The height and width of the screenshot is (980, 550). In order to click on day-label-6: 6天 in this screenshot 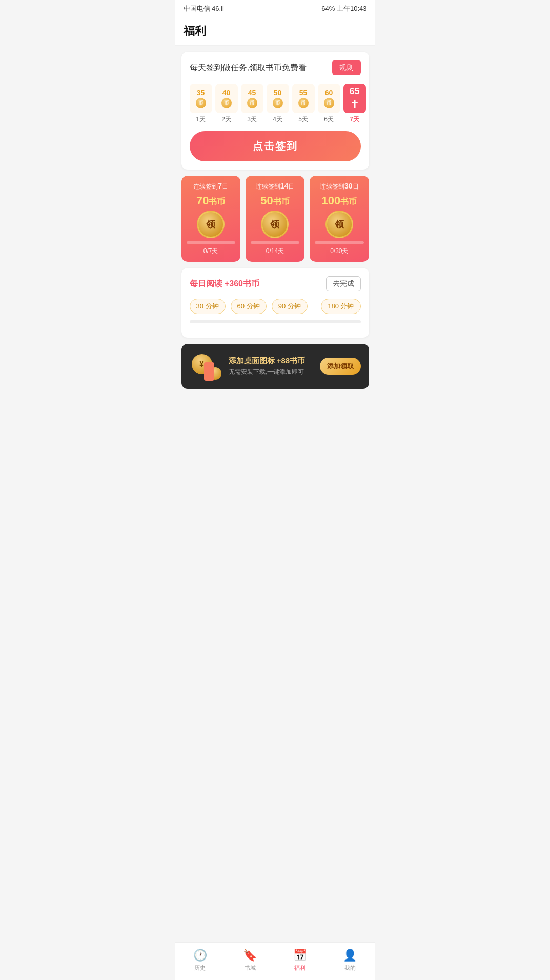, I will do `click(329, 120)`.